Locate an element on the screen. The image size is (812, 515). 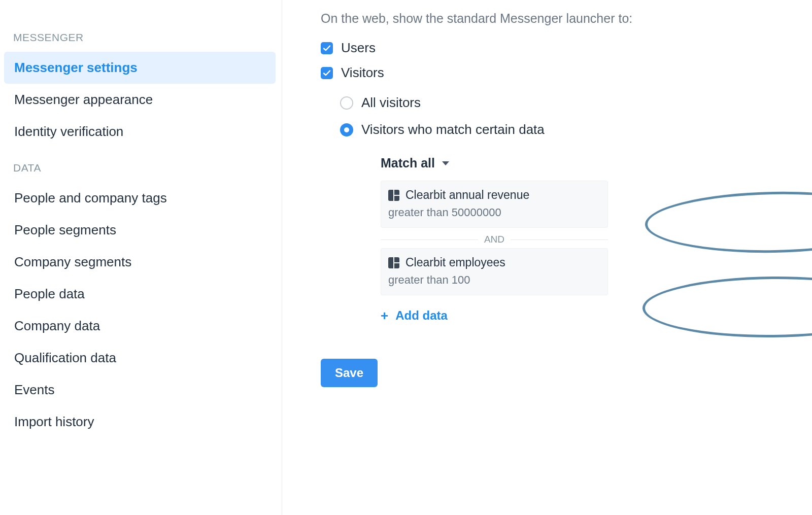
checkbox-row-visitors: Visitors is located at coordinates (556, 73).